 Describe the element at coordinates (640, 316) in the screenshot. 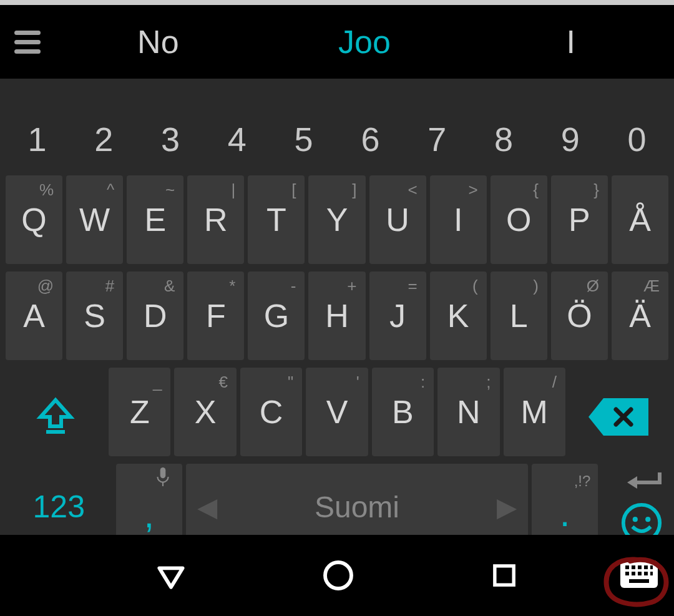

I see `key-adia: ÆÄ` at that location.